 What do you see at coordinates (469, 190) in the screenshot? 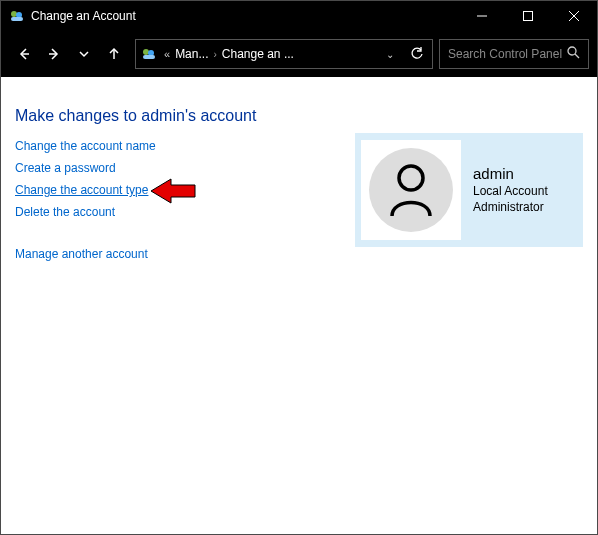
I see `account-card: admin Local Account Administrator` at bounding box center [469, 190].